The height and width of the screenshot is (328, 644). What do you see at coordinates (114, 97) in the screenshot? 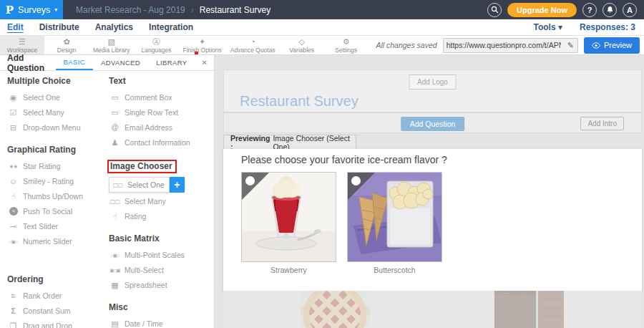
I see `comment-box-icon` at bounding box center [114, 97].